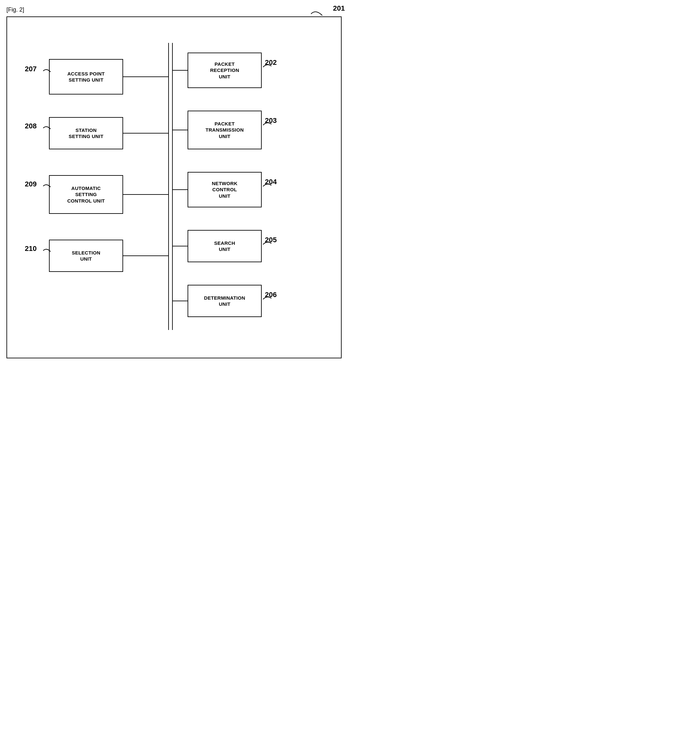 Image resolution: width=700 pixels, height=737 pixels. Describe the element at coordinates (225, 301) in the screenshot. I see `box-206: DETERMINATIONUNIT` at that location.